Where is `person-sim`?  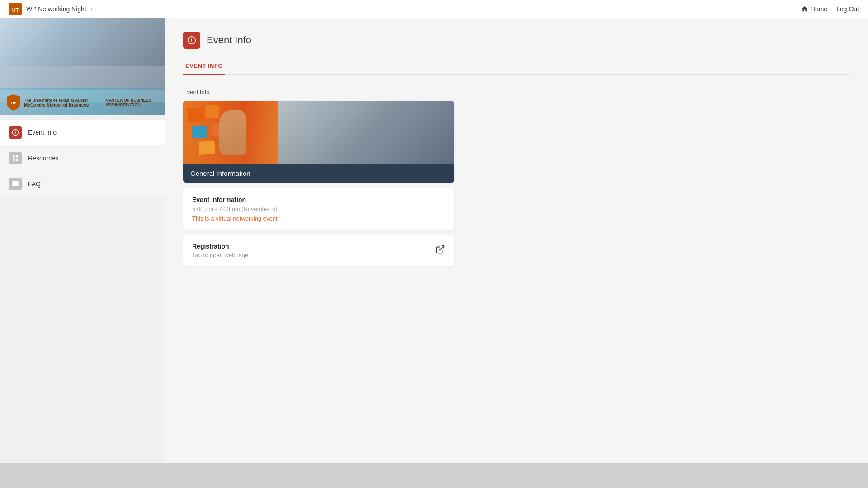 person-sim is located at coordinates (366, 132).